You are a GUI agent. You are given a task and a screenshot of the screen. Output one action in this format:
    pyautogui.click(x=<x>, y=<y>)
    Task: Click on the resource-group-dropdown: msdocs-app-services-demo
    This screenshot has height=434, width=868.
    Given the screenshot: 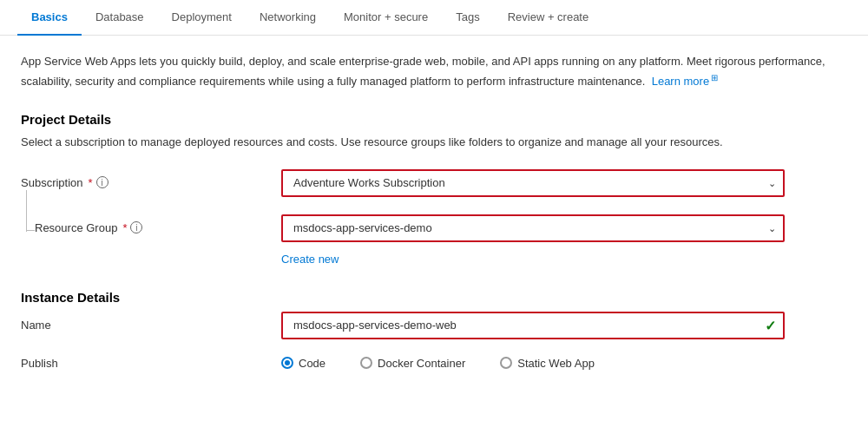 What is the action you would take?
    pyautogui.click(x=533, y=228)
    